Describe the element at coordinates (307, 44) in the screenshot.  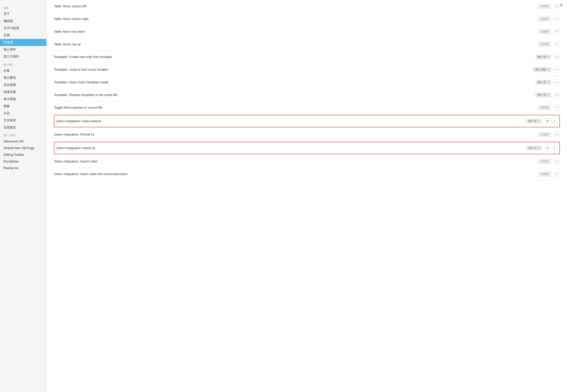
I see `shortcut-row: Table: Move row up未设置+` at that location.